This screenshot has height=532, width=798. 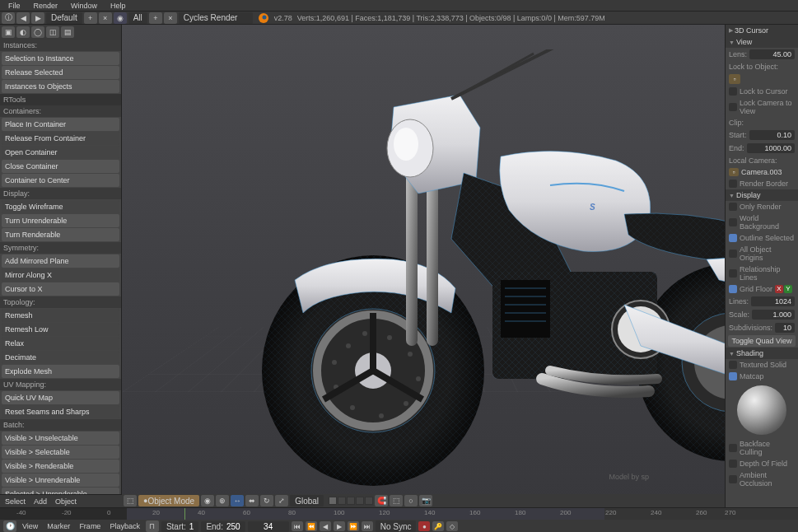 I want to click on play-icon: ▶, so click(x=339, y=526).